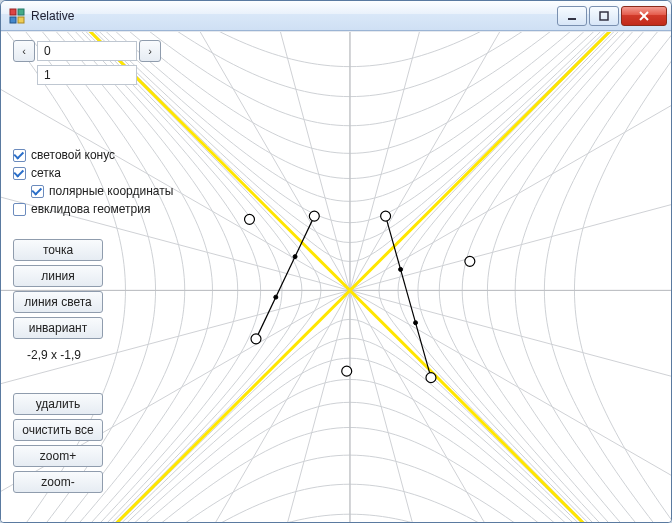 This screenshot has width=672, height=523. I want to click on edit-buttons: удалить очистить все zoom+ zoom-, so click(93, 443).